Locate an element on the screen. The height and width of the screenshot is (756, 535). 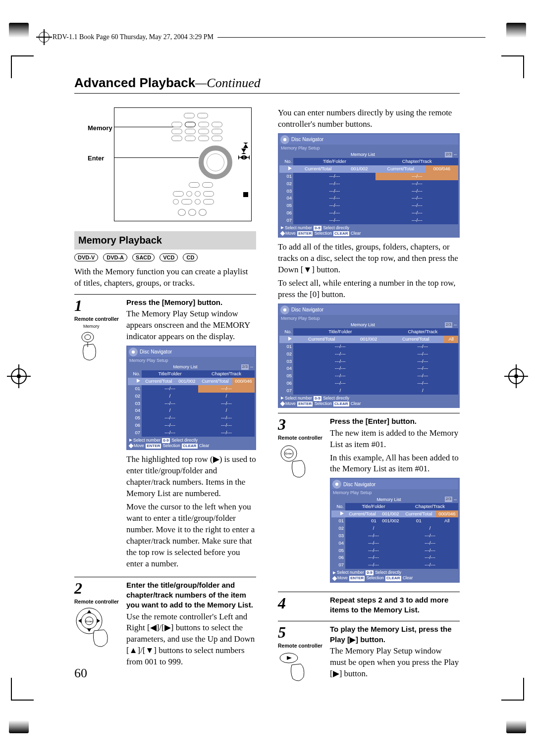
intro-text: With the Memory function you can create … is located at coordinates (165, 278).